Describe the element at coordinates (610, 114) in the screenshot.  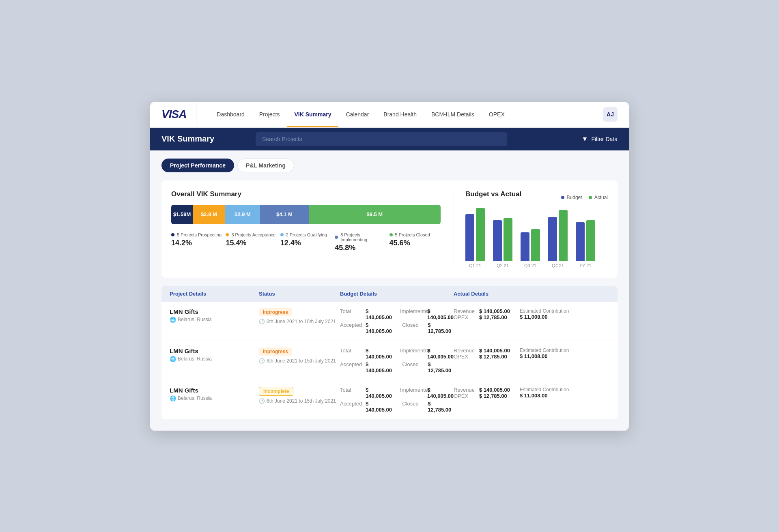
I see `avatar: AJ` at that location.